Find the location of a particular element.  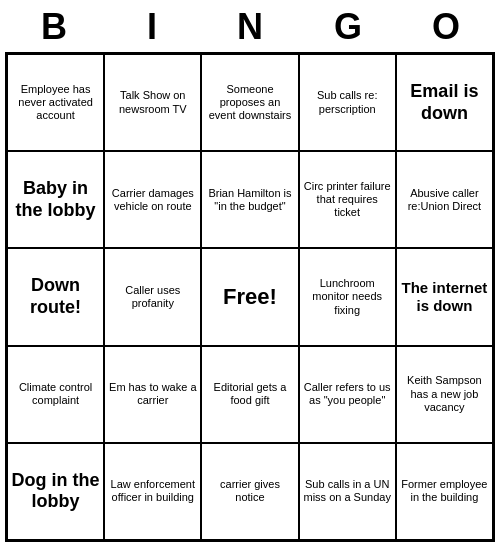

bingo-cell-16: Em has to wake a carrier is located at coordinates (152, 394).